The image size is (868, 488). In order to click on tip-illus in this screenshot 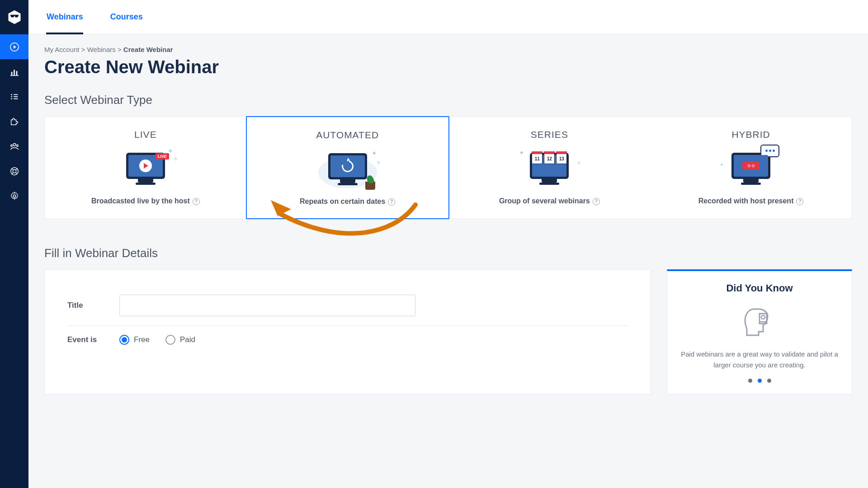, I will do `click(760, 322)`.